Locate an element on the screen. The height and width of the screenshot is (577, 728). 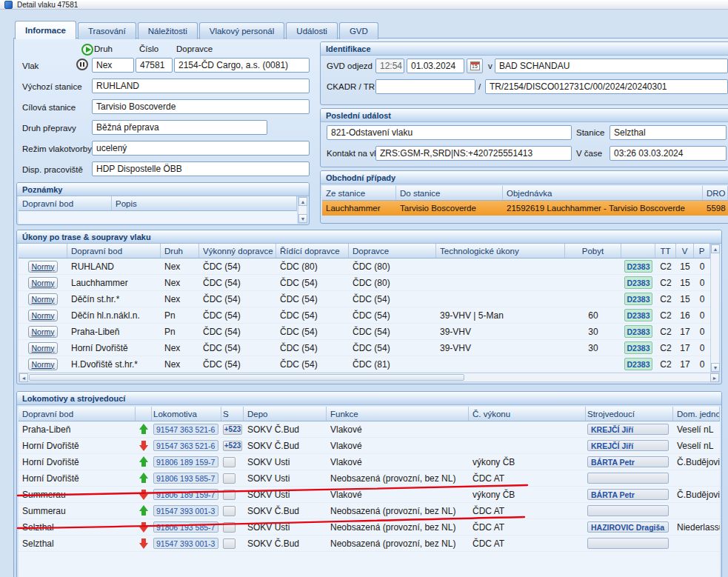
vychozi-stanice-field: RUHLAND is located at coordinates (201, 86).